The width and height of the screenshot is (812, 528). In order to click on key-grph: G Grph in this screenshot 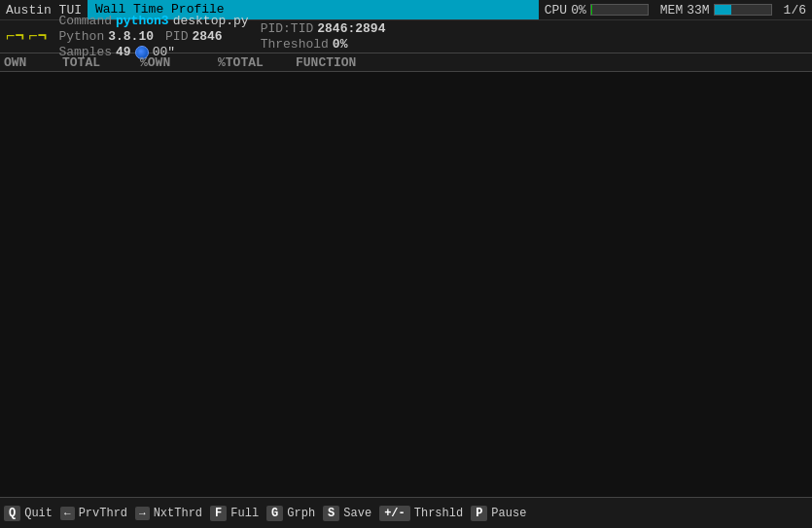, I will do `click(293, 513)`.